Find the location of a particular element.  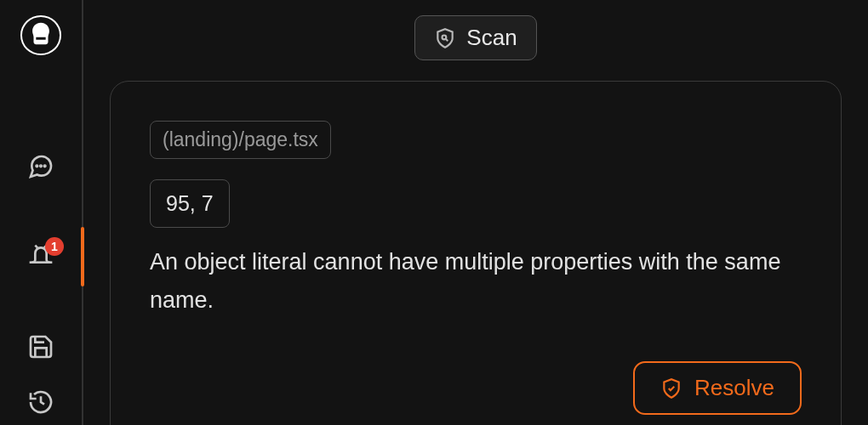

error-message: An object literal cannot have multiple p… is located at coordinates (476, 282).